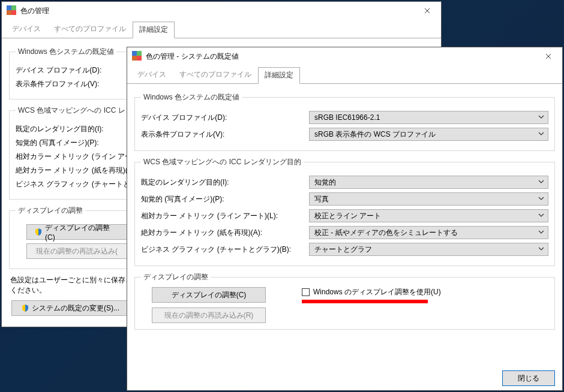  What do you see at coordinates (222, 162) in the screenshot?
I see `group-wcs-legend: WCS 色域マッピングへの ICC レンダリング目的` at bounding box center [222, 162].